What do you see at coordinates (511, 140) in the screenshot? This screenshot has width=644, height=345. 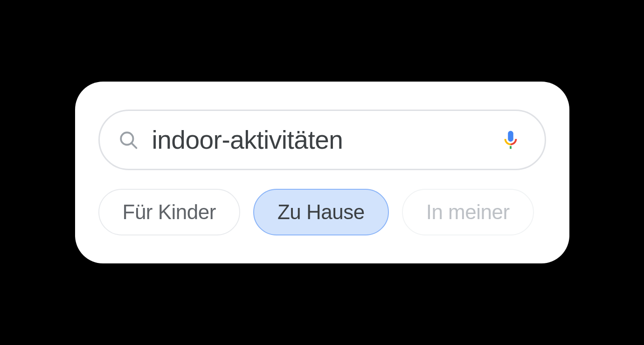 I see `microphone-icon` at bounding box center [511, 140].